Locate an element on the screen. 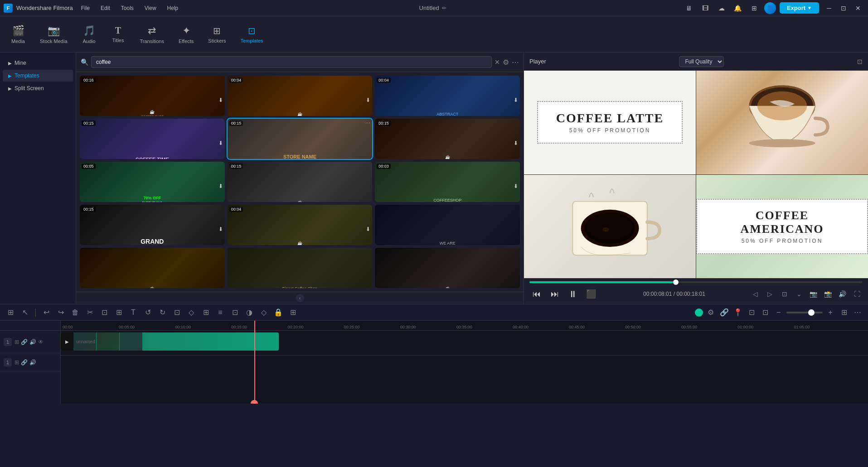  tool-media: 🎬 Media is located at coordinates (18, 34).